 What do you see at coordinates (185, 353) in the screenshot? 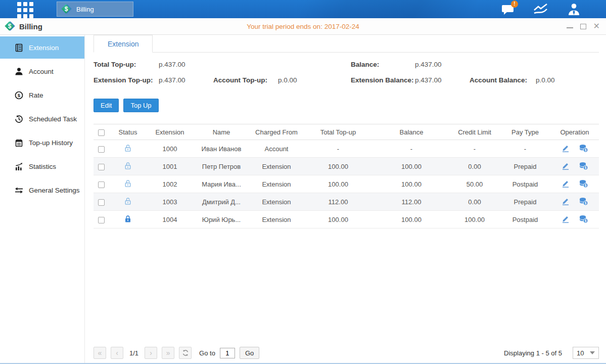
I see `refresh-button` at bounding box center [185, 353].